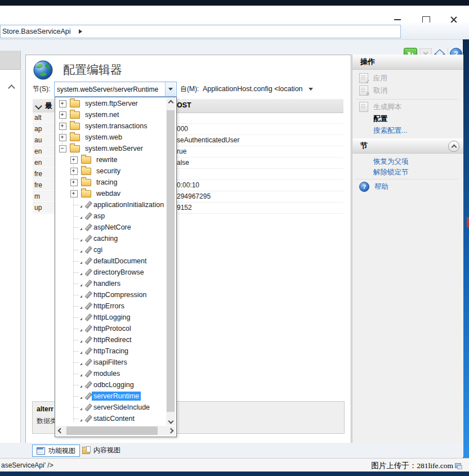  What do you see at coordinates (170, 89) in the screenshot?
I see `section-combobox-dropdown-button` at bounding box center [170, 89].